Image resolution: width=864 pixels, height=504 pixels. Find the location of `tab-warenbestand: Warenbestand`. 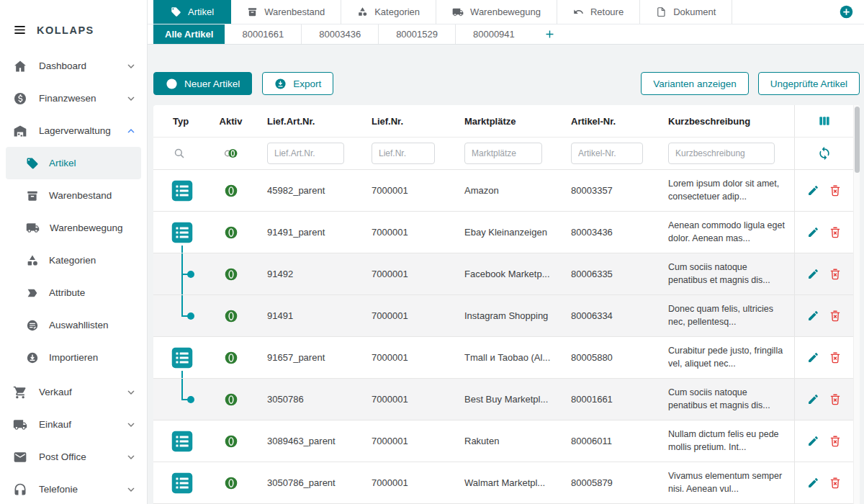

tab-warenbestand: Warenbestand is located at coordinates (287, 12).